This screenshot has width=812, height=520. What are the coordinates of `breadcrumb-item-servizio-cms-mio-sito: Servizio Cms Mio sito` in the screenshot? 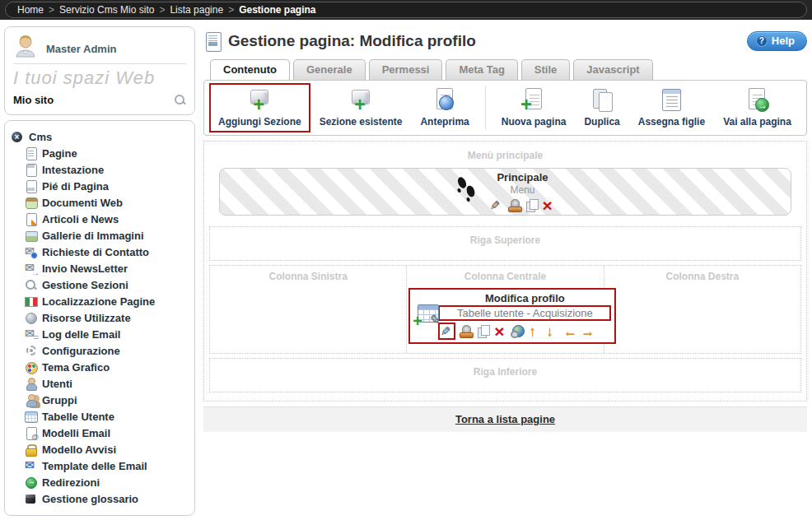 It's located at (107, 10).